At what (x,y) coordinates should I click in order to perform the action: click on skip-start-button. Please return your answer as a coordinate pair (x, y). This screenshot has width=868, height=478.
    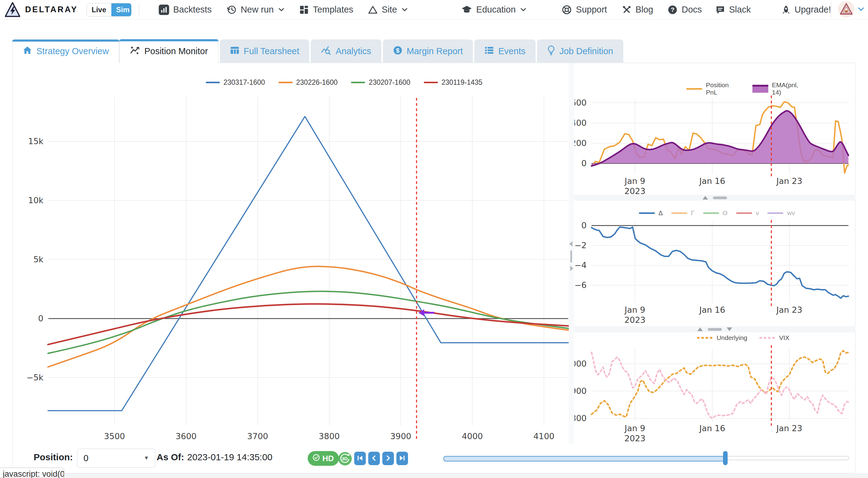
    Looking at the image, I should click on (360, 458).